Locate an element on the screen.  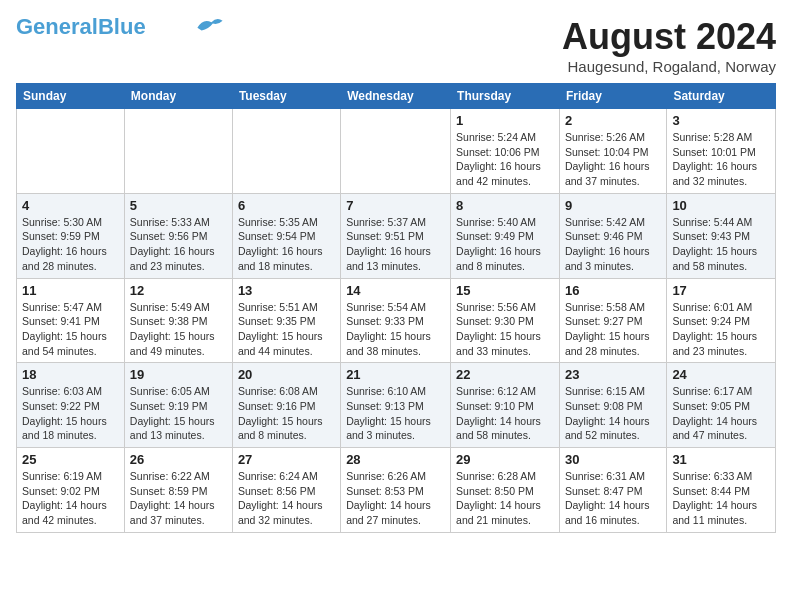
day-of-week-header: Friday is located at coordinates (612, 96).